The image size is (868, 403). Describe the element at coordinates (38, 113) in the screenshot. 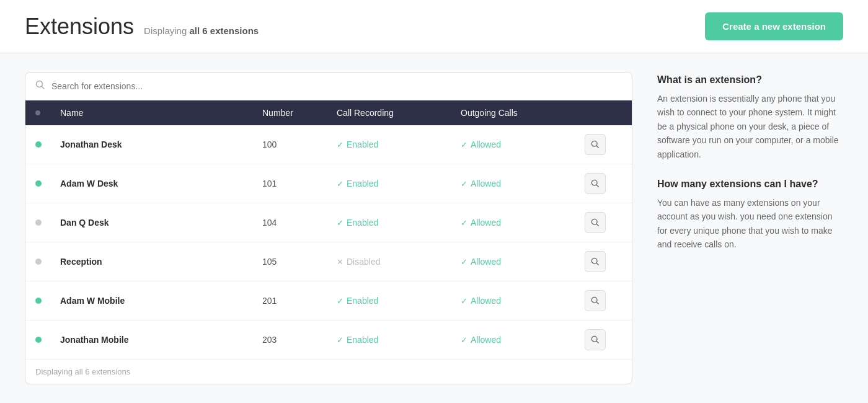

I see `sort-dot-icon` at that location.